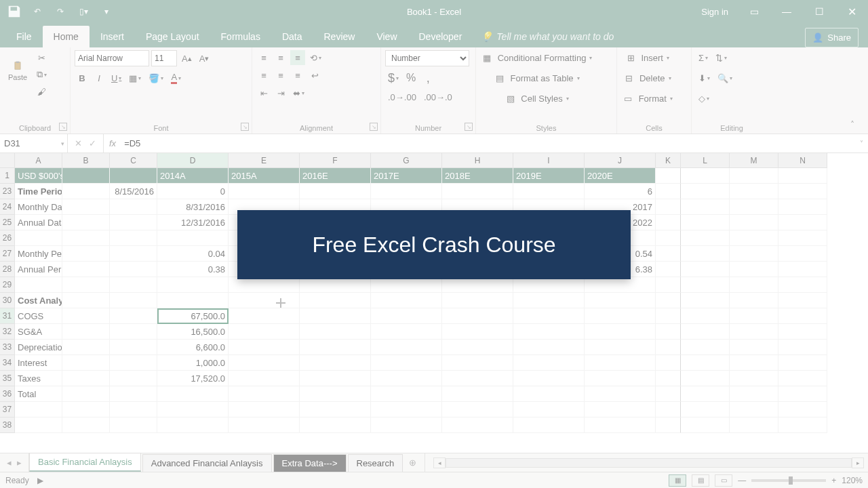  I want to click on cell: Monthly Data, so click(39, 207).